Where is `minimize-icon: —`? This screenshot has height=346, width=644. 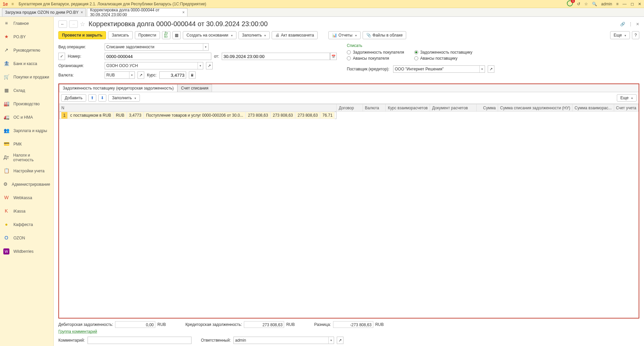 minimize-icon: — is located at coordinates (625, 4).